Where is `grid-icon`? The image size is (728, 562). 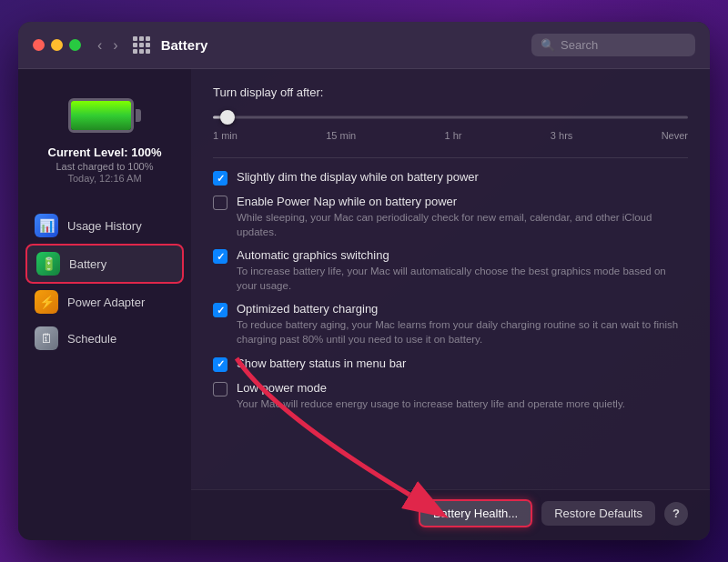
grid-icon is located at coordinates (142, 45).